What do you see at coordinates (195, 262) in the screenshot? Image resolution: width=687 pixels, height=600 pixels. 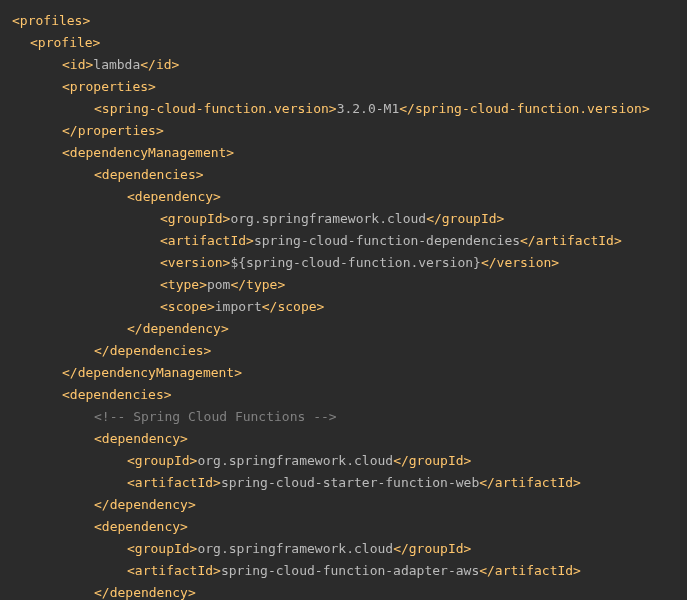 I see `xml-tag: <version>` at bounding box center [195, 262].